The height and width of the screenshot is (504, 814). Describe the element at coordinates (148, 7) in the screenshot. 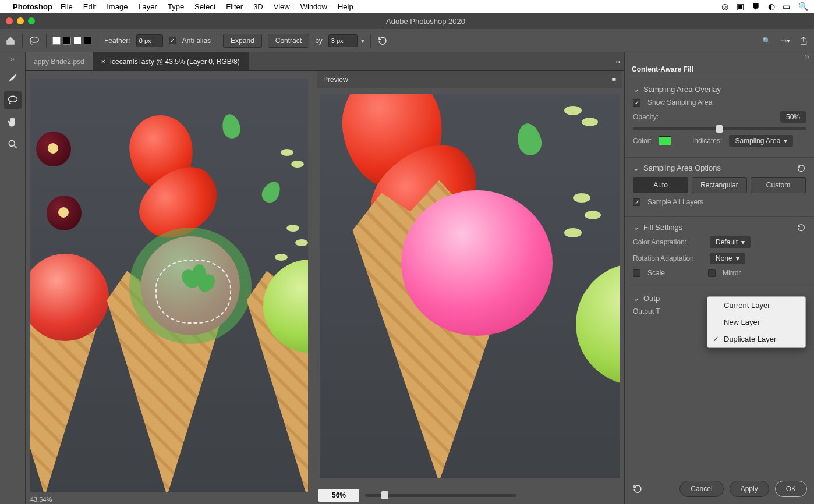

I see `menu-layer: Layer` at that location.